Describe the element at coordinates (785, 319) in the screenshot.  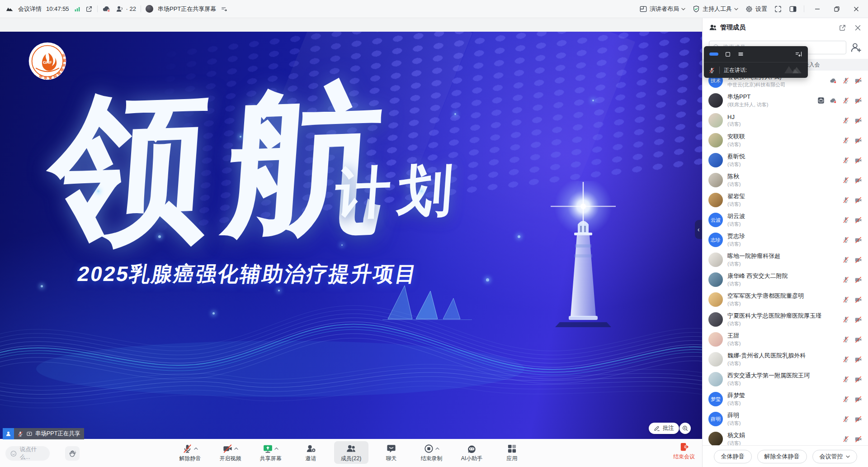
I see `member-row: 宁夏医科大学总医院肿瘤医院厚玉瑾 (访客)` at that location.